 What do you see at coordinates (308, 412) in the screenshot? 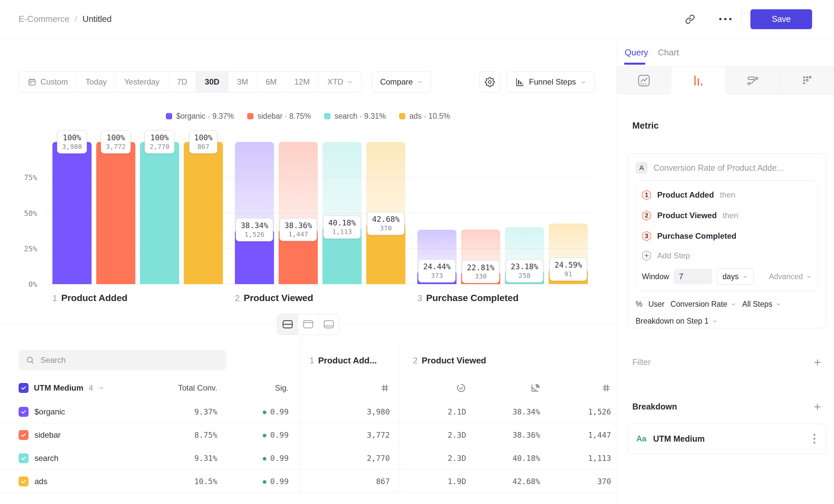
I see `table-row-organic: $organic0.999.37%3,9802.1D38.34%1,526` at bounding box center [308, 412].